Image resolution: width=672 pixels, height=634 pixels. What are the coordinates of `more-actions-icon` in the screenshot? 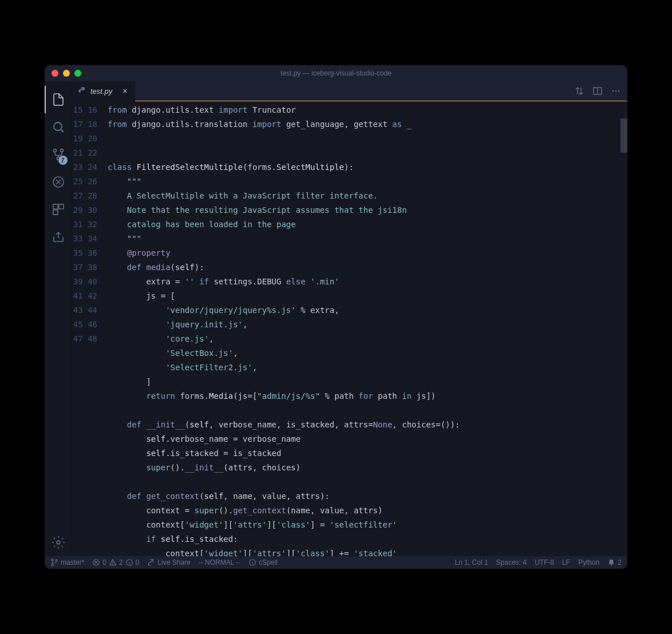 It's located at (616, 91).